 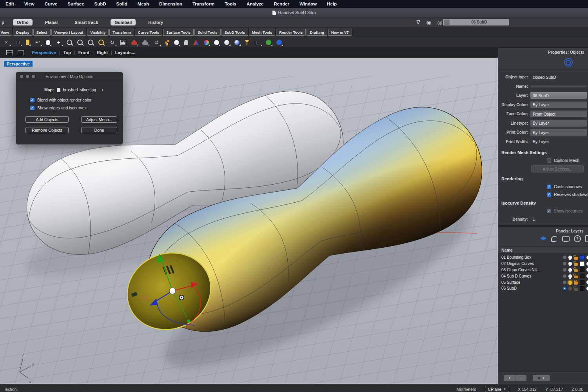 What do you see at coordinates (543, 282) in the screenshot?
I see `layer-row-05-surface: 05 Surface` at bounding box center [543, 282].